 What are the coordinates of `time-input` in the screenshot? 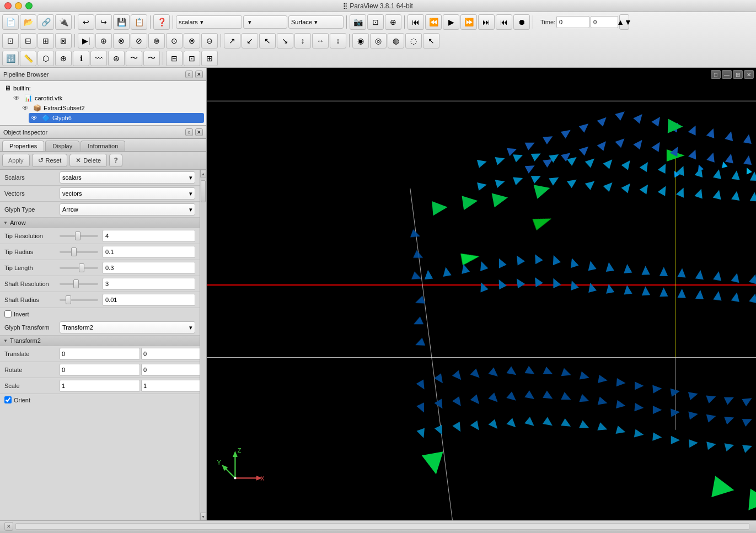 It's located at (573, 22).